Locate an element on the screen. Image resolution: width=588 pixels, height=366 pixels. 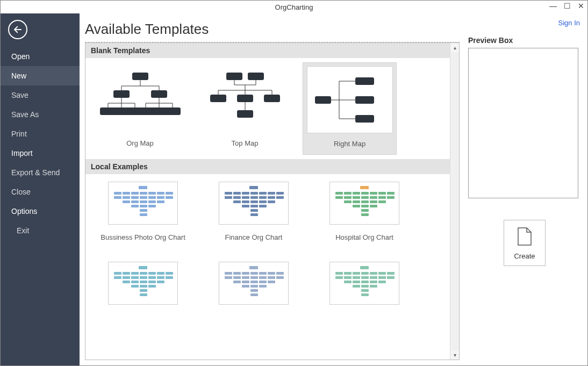
sidebar-item-close: Close is located at coordinates (40, 192).